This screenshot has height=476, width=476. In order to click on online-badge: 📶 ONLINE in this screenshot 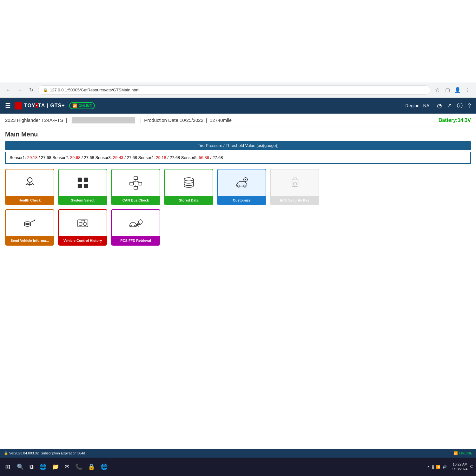, I will do `click(82, 106)`.